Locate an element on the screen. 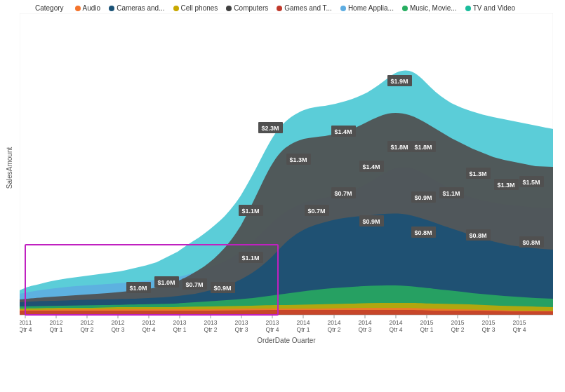 The width and height of the screenshot is (565, 392). legend-item-cellphones: Cell phones is located at coordinates (196, 8).